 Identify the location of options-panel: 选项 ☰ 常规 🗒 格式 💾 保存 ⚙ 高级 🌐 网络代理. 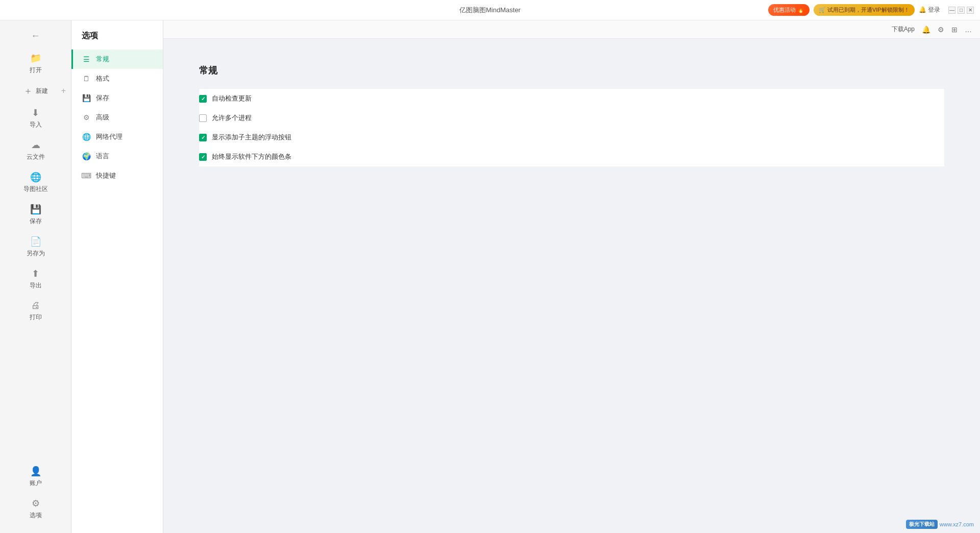
(117, 277).